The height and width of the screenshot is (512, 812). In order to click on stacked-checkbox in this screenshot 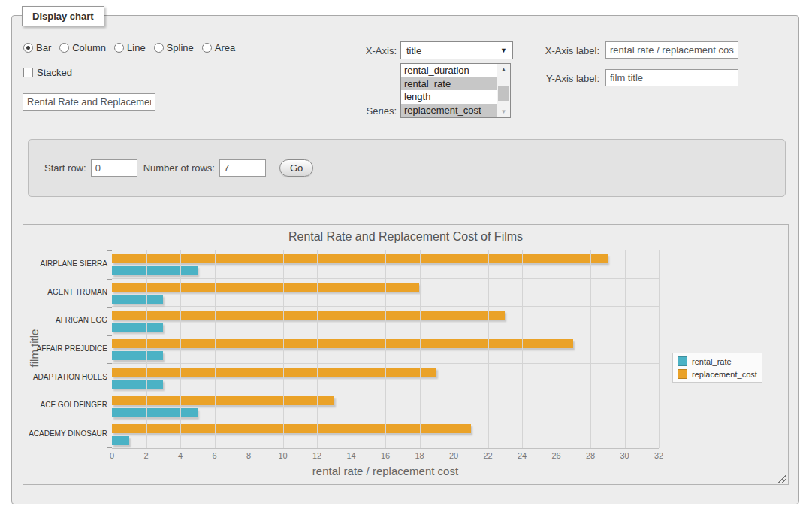, I will do `click(29, 72)`.